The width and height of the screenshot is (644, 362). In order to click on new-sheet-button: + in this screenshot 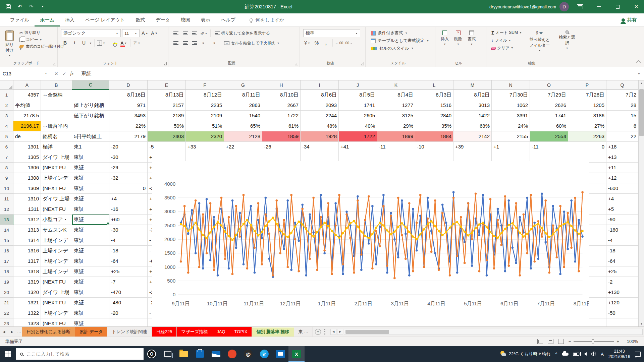, I will do `click(318, 332)`.